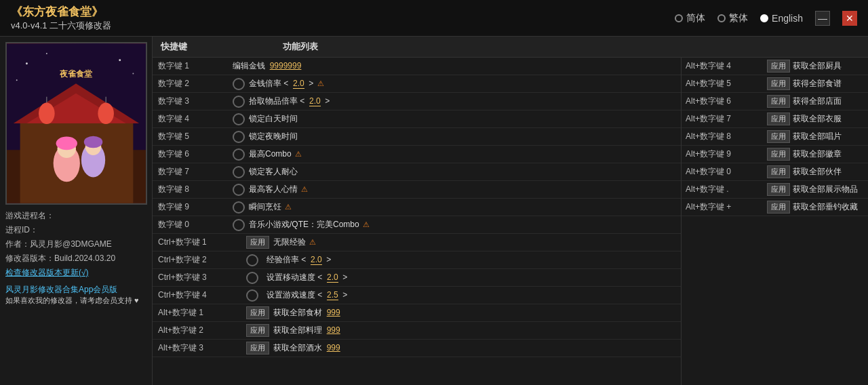  I want to click on process-name-label: 游戏进程名：, so click(76, 216).